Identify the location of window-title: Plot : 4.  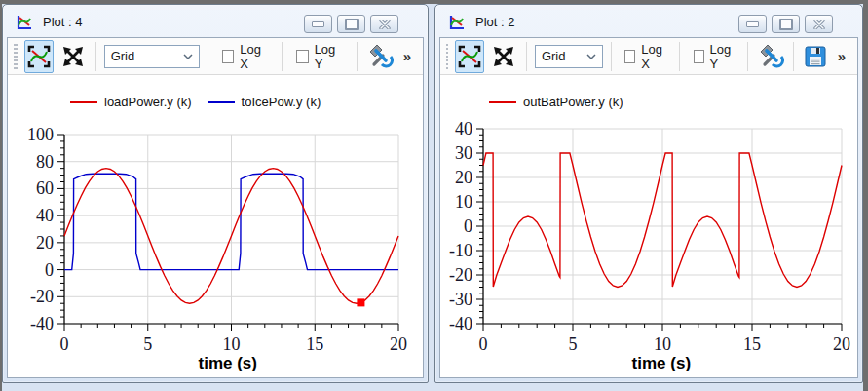
(62, 21).